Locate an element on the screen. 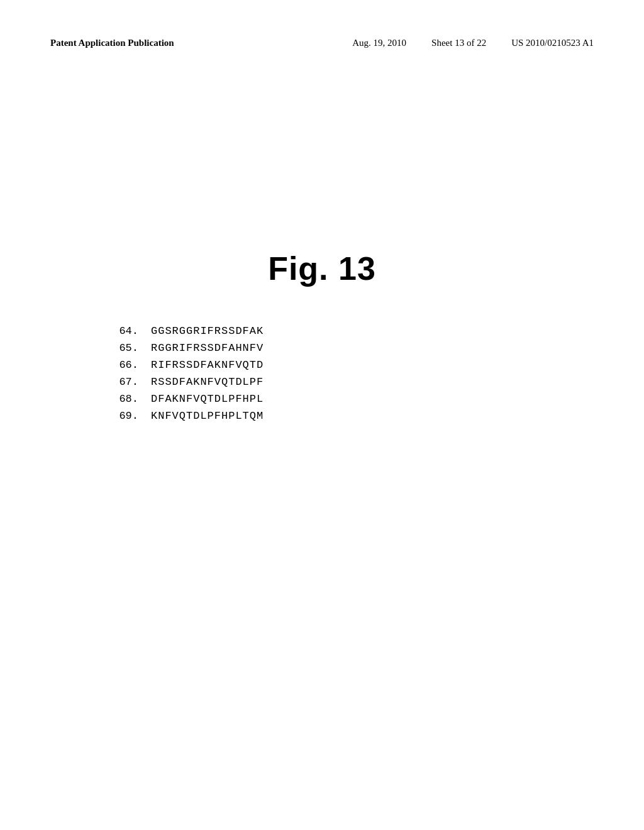  sequence-number-3: 67. is located at coordinates (126, 382).